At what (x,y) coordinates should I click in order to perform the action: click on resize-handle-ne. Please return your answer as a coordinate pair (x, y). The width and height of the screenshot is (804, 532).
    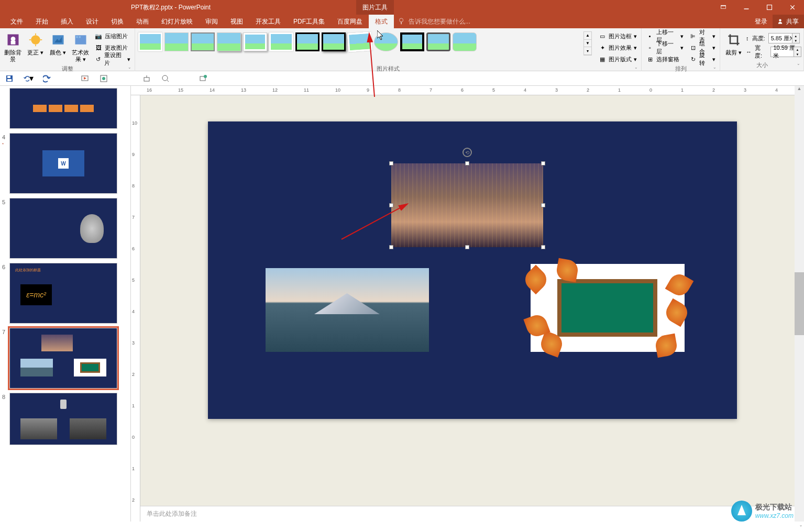
    Looking at the image, I should click on (543, 163).